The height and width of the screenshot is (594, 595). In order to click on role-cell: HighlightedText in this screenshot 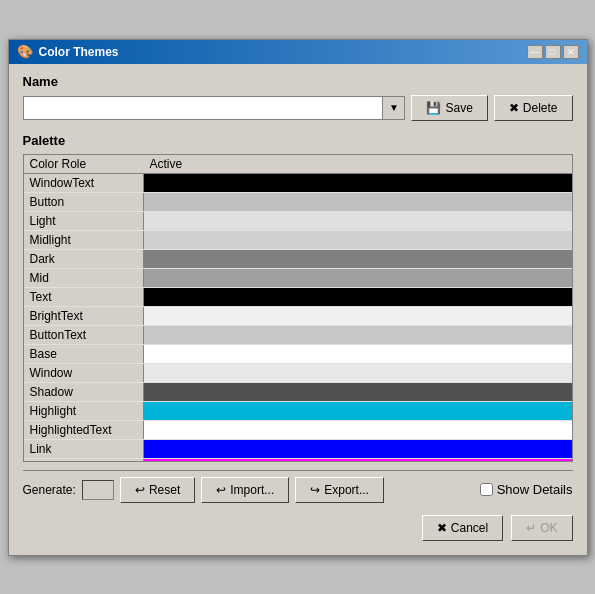, I will do `click(84, 430)`.